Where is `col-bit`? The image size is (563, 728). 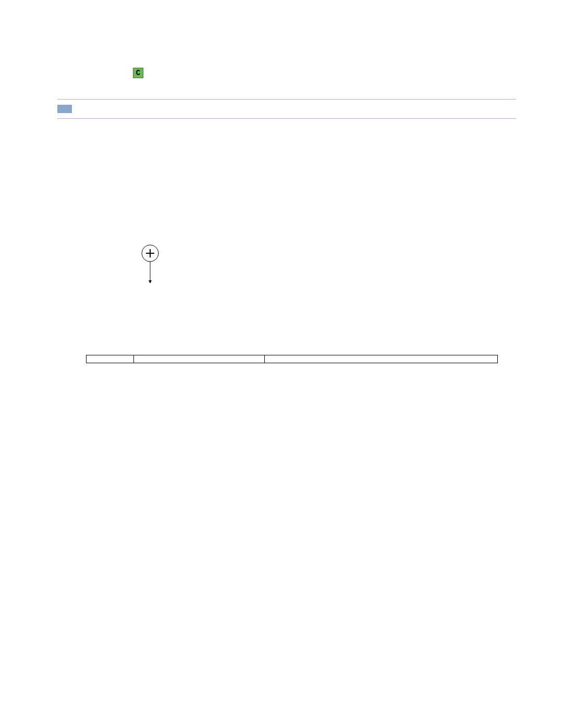 col-bit is located at coordinates (111, 360).